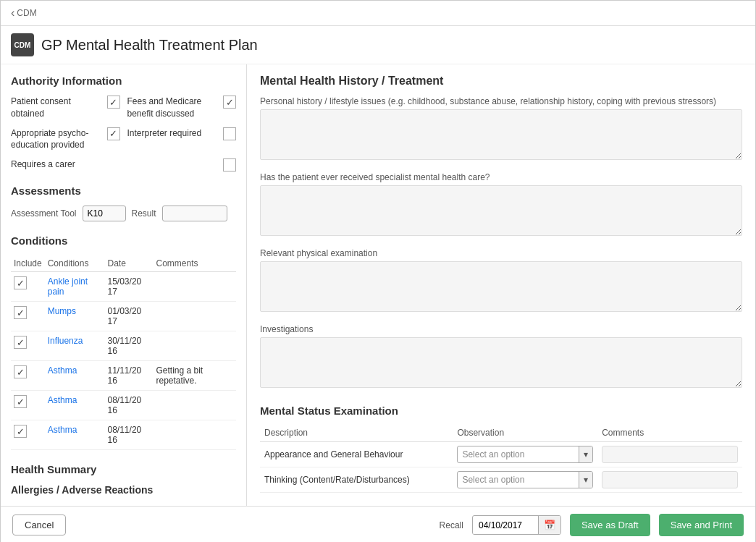  What do you see at coordinates (43, 213) in the screenshot?
I see `assessment-tool-label: Assessment Tool` at bounding box center [43, 213].